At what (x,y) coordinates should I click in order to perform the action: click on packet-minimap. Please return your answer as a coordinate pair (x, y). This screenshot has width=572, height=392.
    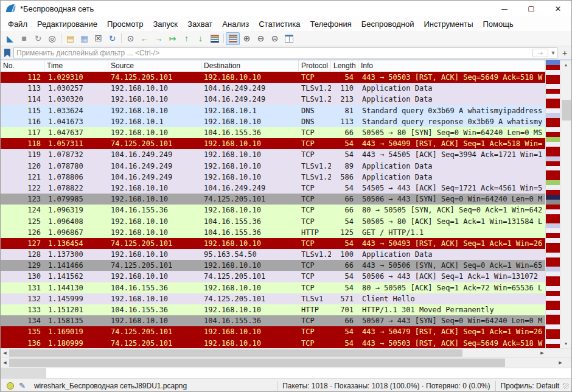
    Looking at the image, I should click on (553, 205).